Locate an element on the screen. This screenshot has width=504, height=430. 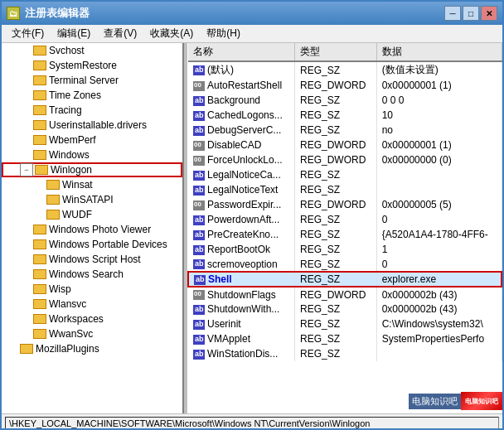
table-row: abLegalNoticeTextREG_SZ is located at coordinates (345, 190).